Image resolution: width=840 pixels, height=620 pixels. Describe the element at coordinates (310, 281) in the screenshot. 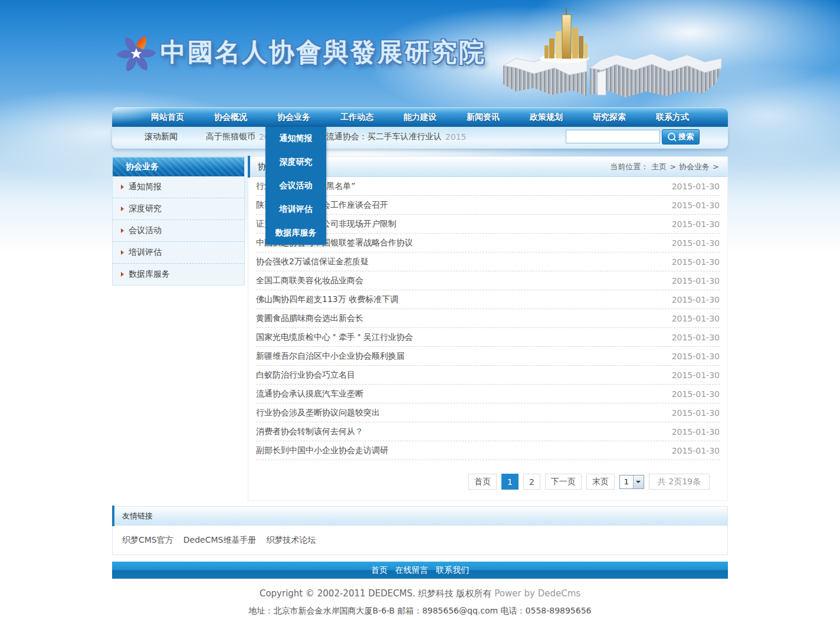

I see `article-link: 全国工商联美容化妆品业商会` at that location.